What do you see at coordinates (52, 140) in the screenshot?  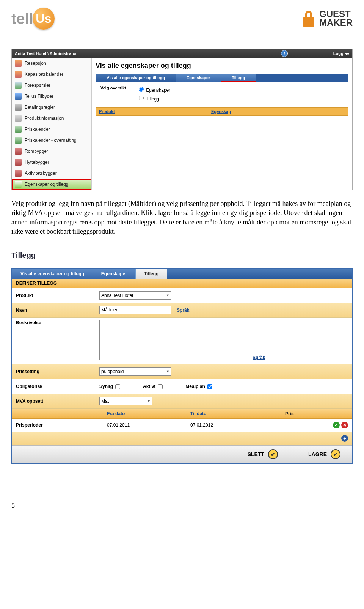 I see `sidebar-item-priskalender-overnatting: Priskalender - overnatting` at bounding box center [52, 140].